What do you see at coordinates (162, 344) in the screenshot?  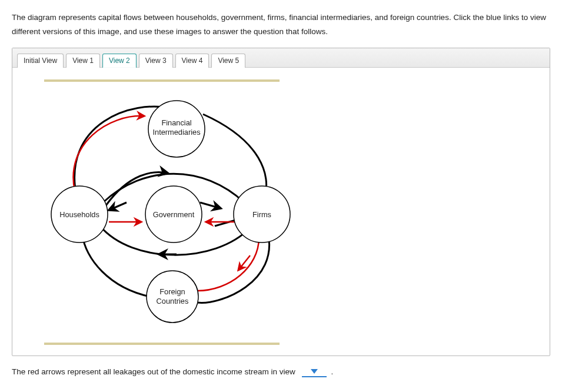 I see `bottom-divider` at bounding box center [162, 344].